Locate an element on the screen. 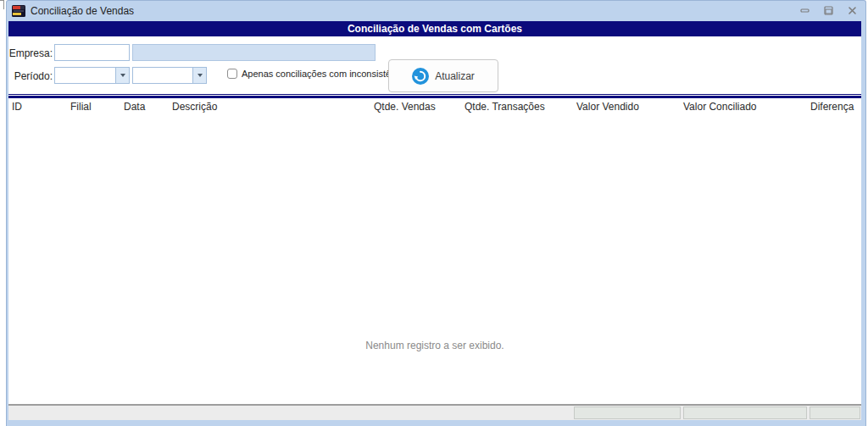 The image size is (868, 426). periodo-end-value is located at coordinates (163, 75).